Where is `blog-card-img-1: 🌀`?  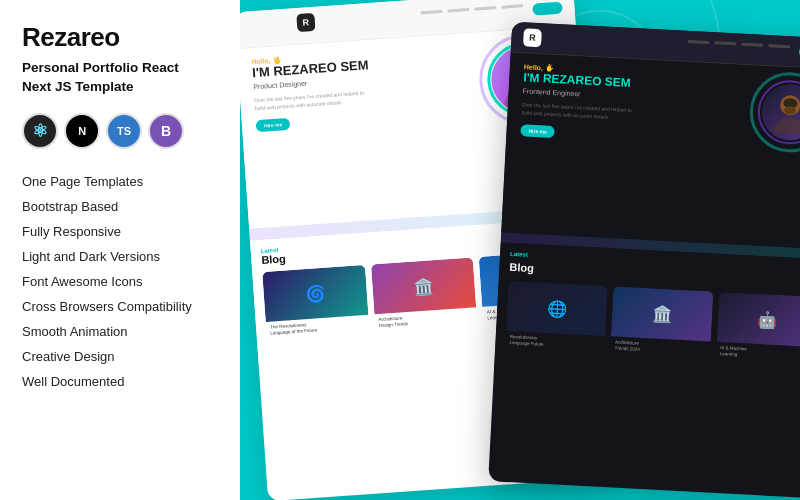 blog-card-img-1: 🌀 is located at coordinates (315, 294).